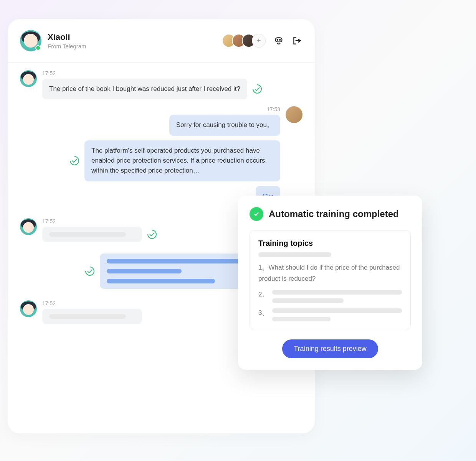 This screenshot has width=476, height=461. What do you see at coordinates (135, 37) in the screenshot?
I see `contact-name: Xiaoli` at bounding box center [135, 37].